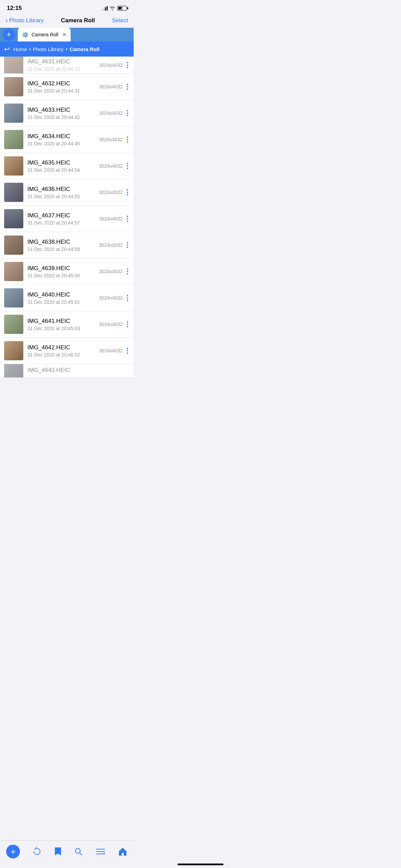 This screenshot has height=868, width=401. I want to click on file-name: IMG_4642.HEIC, so click(63, 348).